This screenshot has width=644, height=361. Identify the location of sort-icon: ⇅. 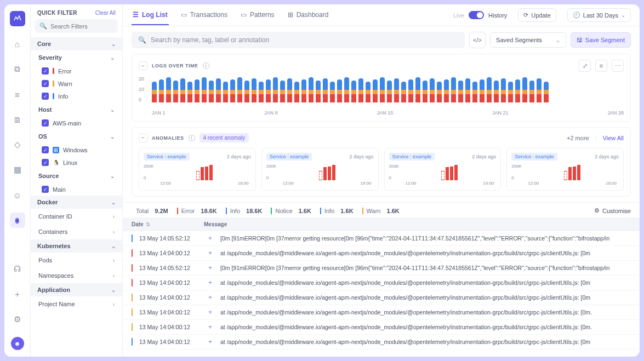
(148, 225).